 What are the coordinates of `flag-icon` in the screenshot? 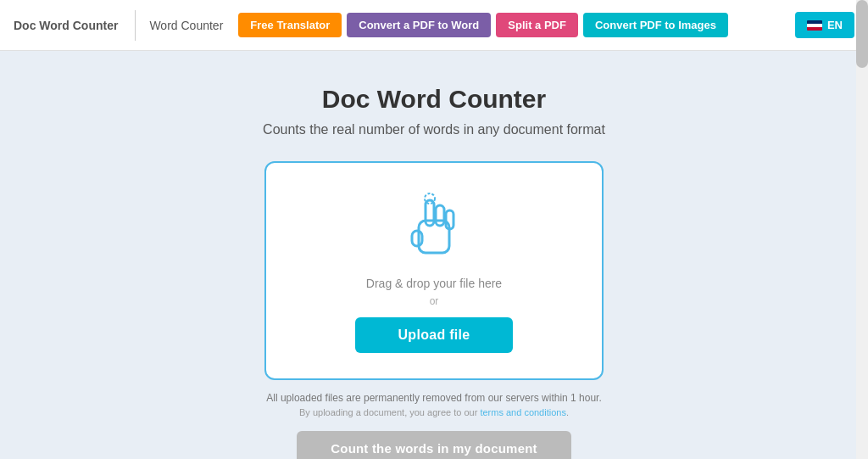 It's located at (815, 25).